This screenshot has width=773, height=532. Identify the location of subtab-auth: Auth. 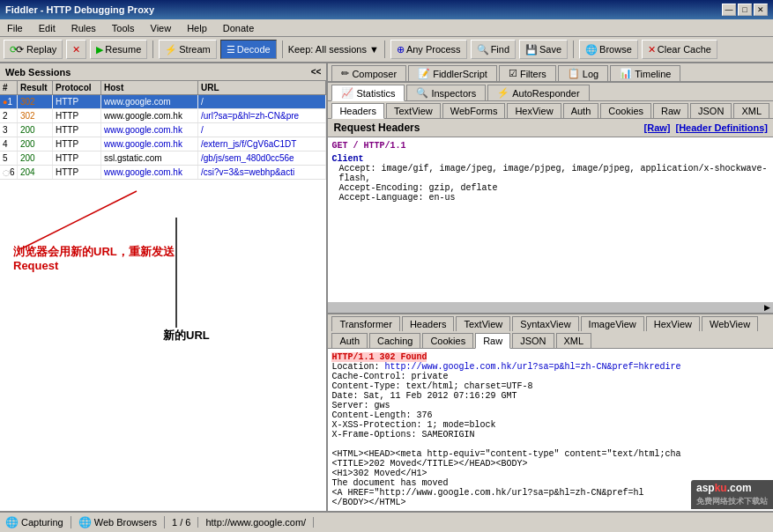
(582, 111).